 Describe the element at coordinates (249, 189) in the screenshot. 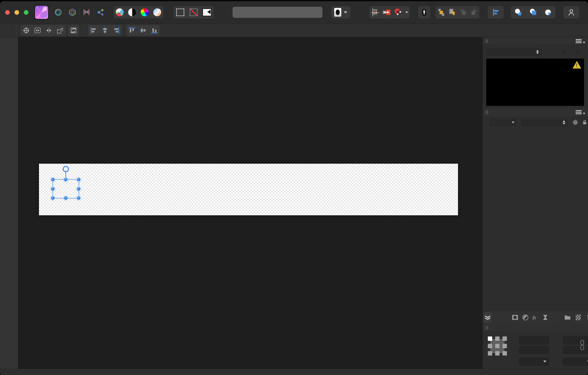

I see `sprite-sheet-canvas` at that location.